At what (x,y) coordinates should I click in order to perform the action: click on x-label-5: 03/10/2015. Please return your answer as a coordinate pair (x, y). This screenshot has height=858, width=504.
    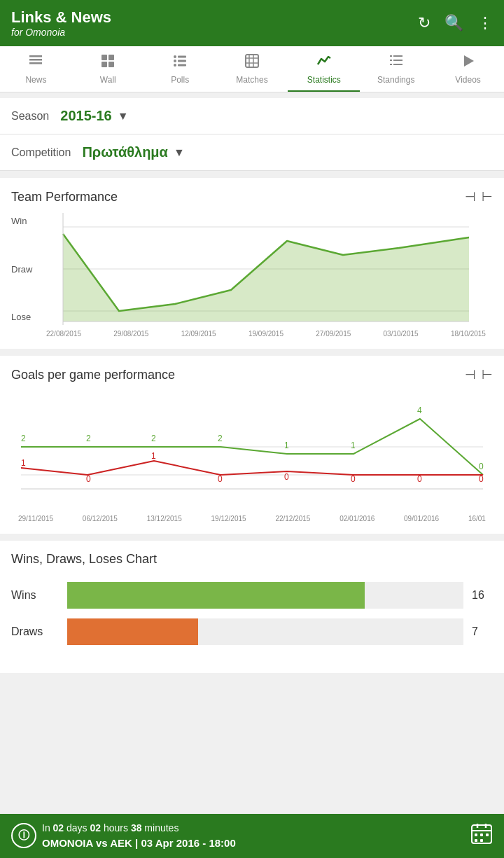
    Looking at the image, I should click on (401, 333).